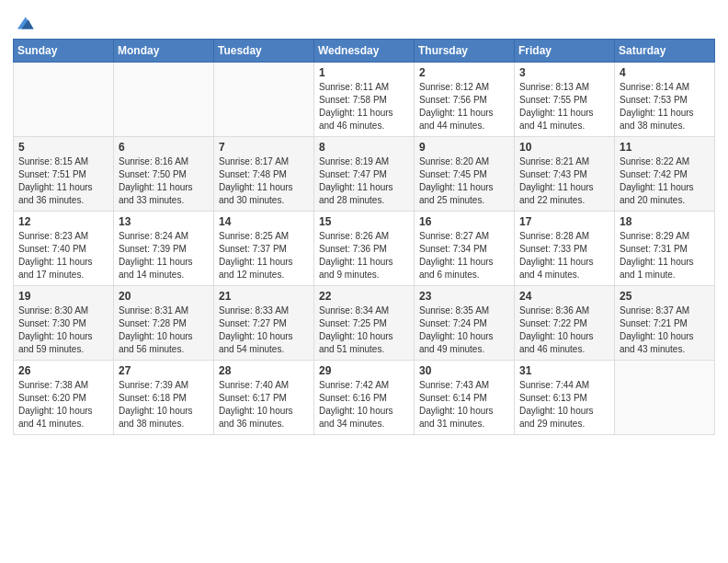 The height and width of the screenshot is (563, 728). I want to click on week-row-2: 5Sunrise: 8:15 AMSunset: 7:51 PMDaylight…, so click(364, 175).